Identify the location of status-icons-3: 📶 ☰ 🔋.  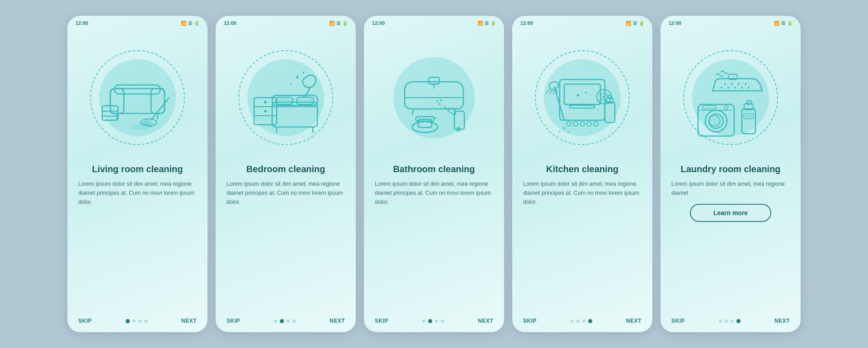
(486, 24).